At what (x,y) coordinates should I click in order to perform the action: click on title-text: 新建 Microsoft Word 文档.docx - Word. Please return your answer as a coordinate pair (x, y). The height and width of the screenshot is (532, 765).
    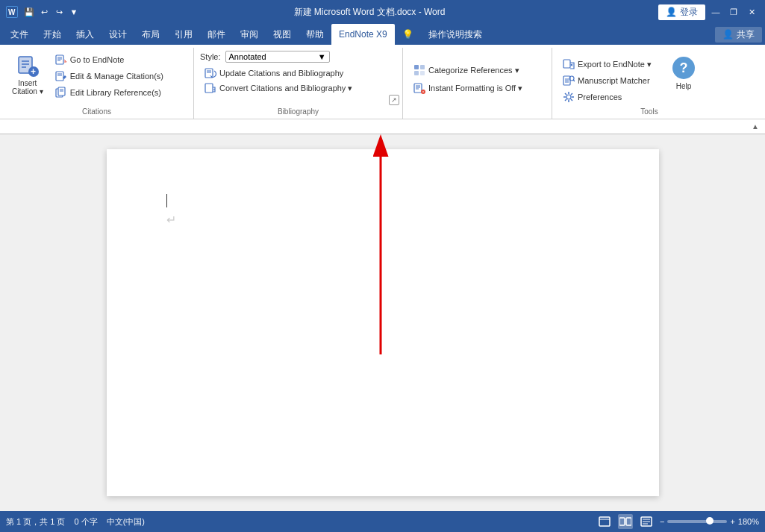
    Looking at the image, I should click on (370, 12).